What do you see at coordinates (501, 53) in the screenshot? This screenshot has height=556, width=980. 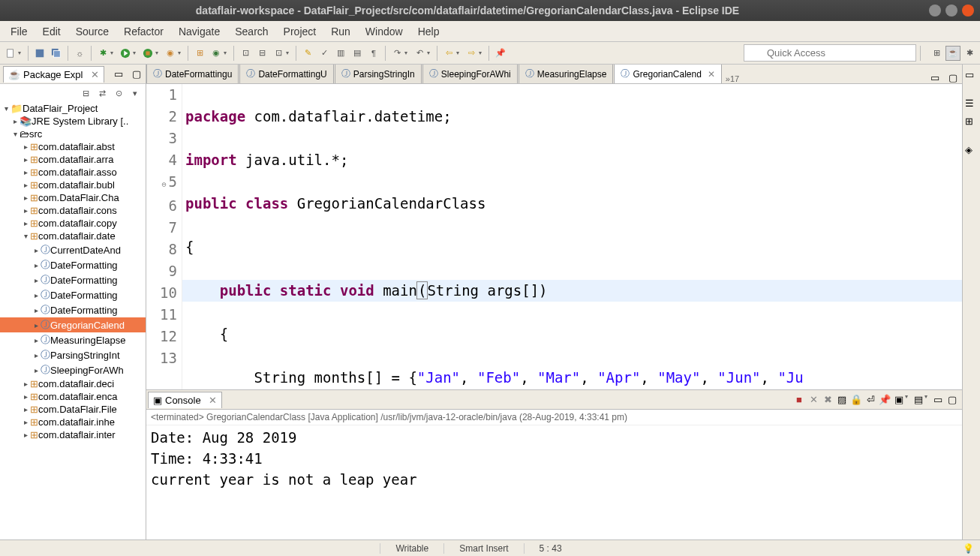 I see `pin-icon: 📌` at bounding box center [501, 53].